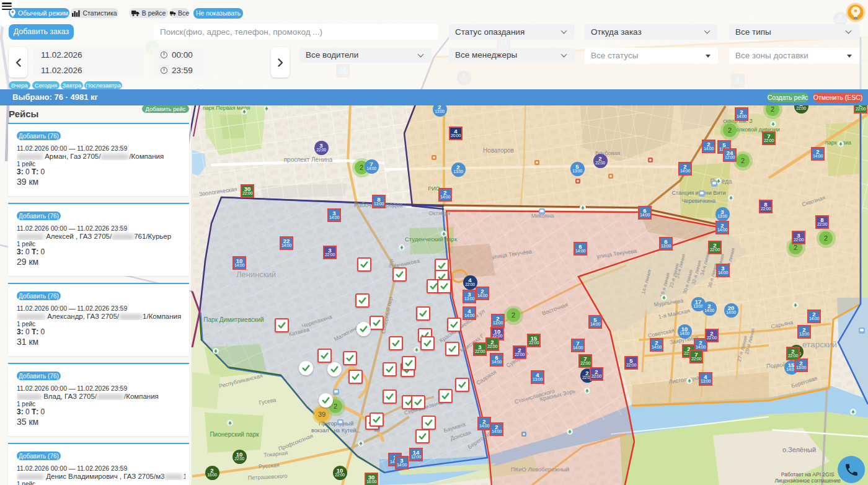 The width and height of the screenshot is (868, 485). Describe the element at coordinates (820, 345) in the screenshot. I see `svg-text: етарский` at that location.